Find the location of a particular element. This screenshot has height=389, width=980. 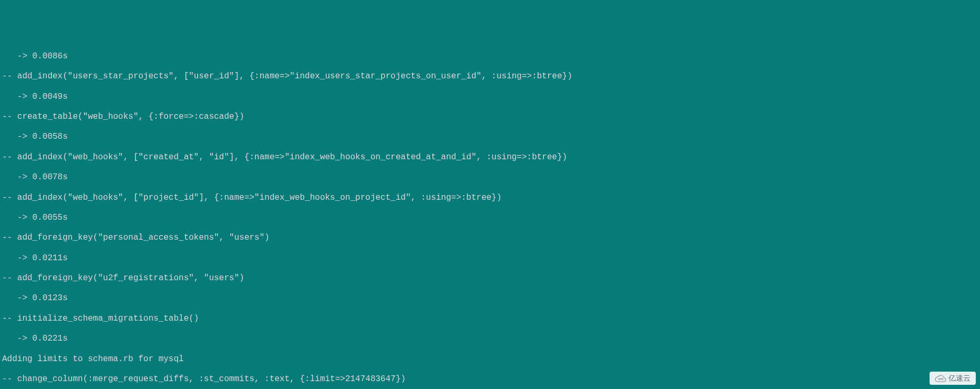

output-line: -- add_foreign_key("personal_access_toke… is located at coordinates (490, 238).